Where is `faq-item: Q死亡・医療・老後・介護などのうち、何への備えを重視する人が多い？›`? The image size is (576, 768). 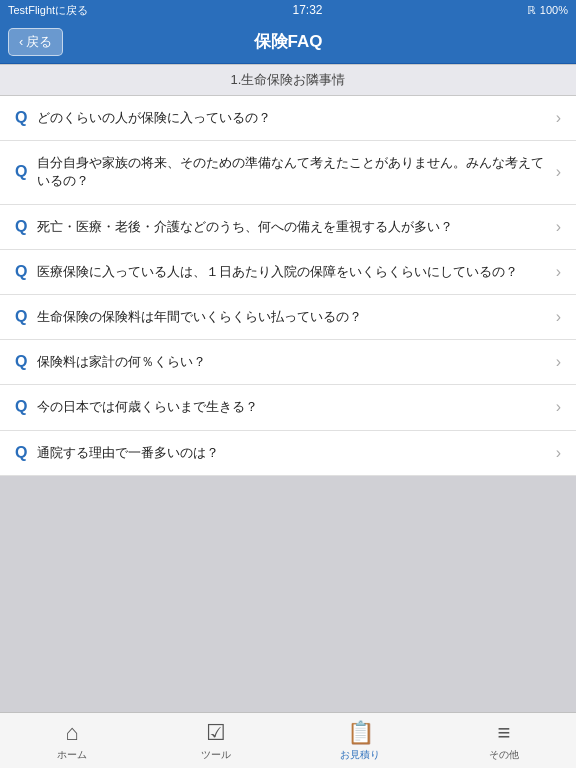
faq-item: Q死亡・医療・老後・介護などのうち、何への備えを重視する人が多い？› is located at coordinates (288, 228).